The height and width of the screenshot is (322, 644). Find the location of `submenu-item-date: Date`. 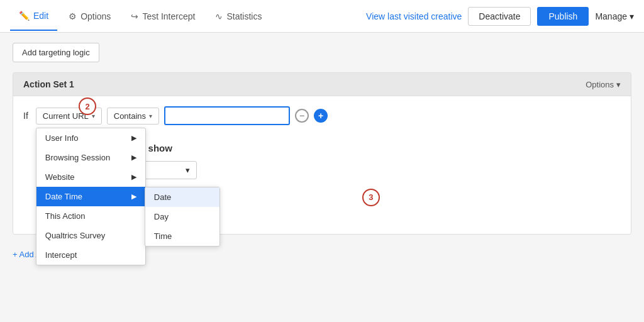

submenu-item-date: Date is located at coordinates (182, 197).